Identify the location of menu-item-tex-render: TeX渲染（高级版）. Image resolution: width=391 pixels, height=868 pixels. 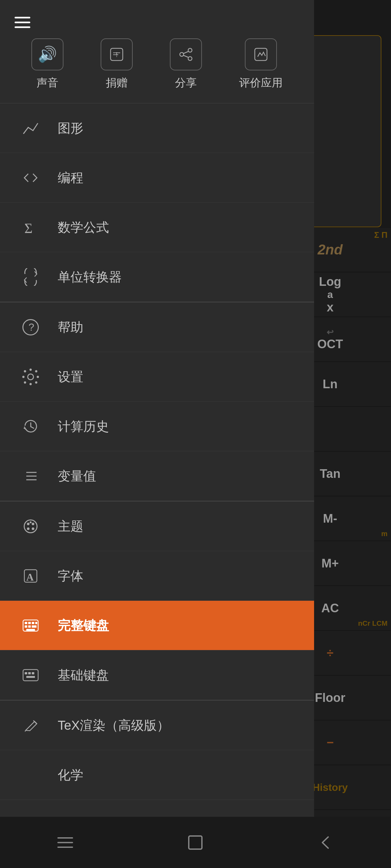
(157, 725).